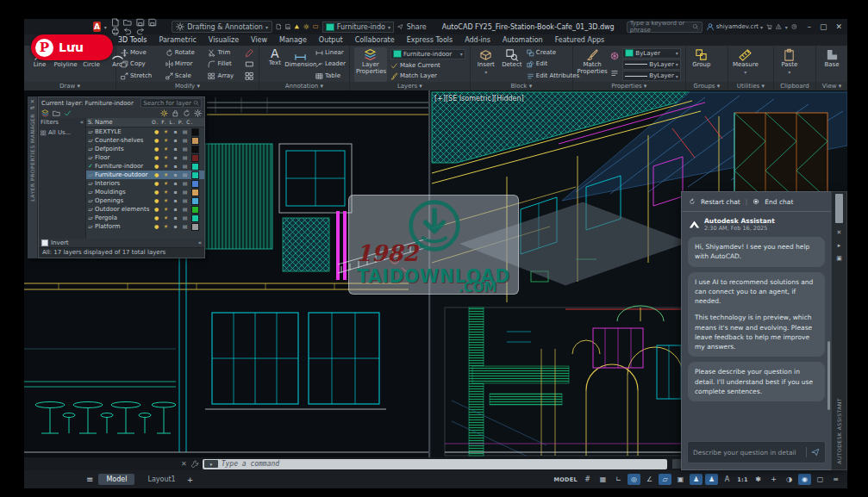 This screenshot has width=868, height=497. I want to click on save-as-icon, so click(153, 22).